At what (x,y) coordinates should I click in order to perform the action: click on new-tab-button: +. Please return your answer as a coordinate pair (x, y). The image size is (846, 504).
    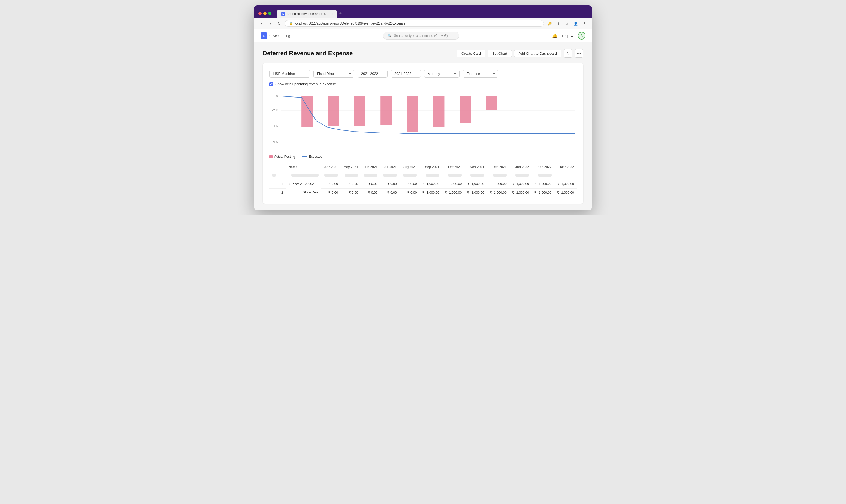
    Looking at the image, I should click on (340, 14).